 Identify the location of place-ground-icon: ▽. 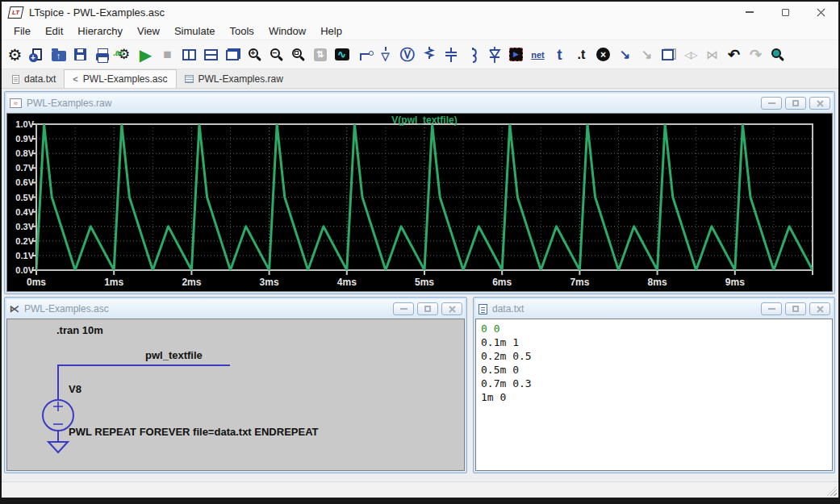
(386, 55).